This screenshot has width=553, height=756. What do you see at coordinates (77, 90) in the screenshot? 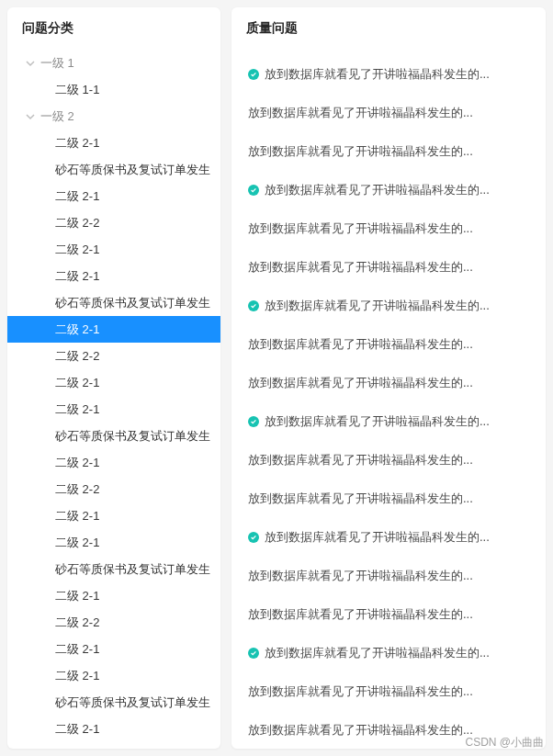
I see `tree-node-label: 二级 1-1` at bounding box center [77, 90].